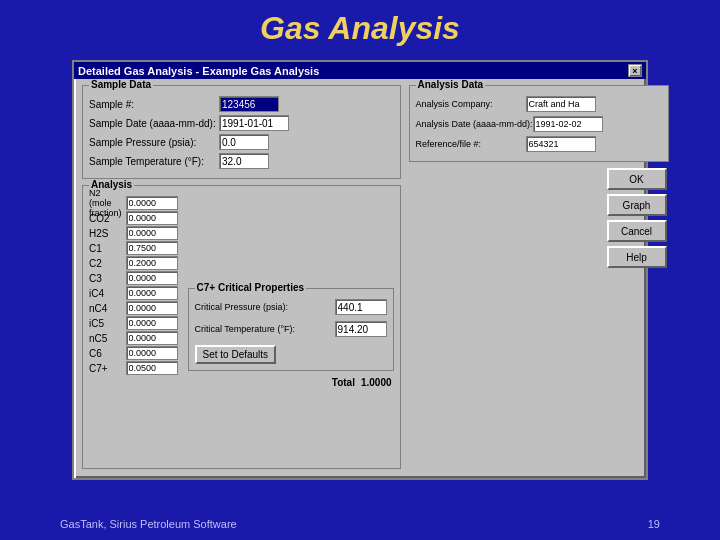 The height and width of the screenshot is (540, 720). Describe the element at coordinates (106, 293) in the screenshot. I see `compound-ic4: iC4` at that location.